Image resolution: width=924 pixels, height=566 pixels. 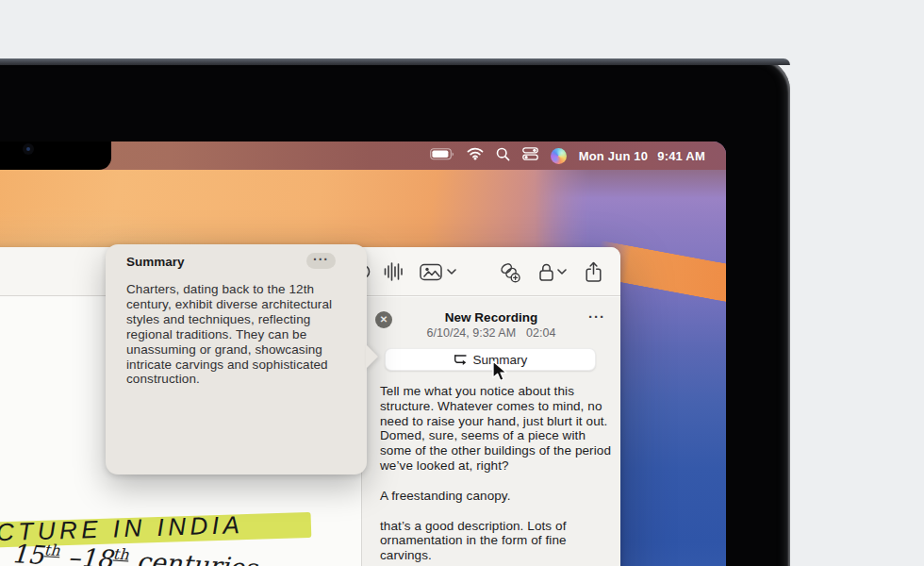 What do you see at coordinates (509, 272) in the screenshot?
I see `collaborate-link-button` at bounding box center [509, 272].